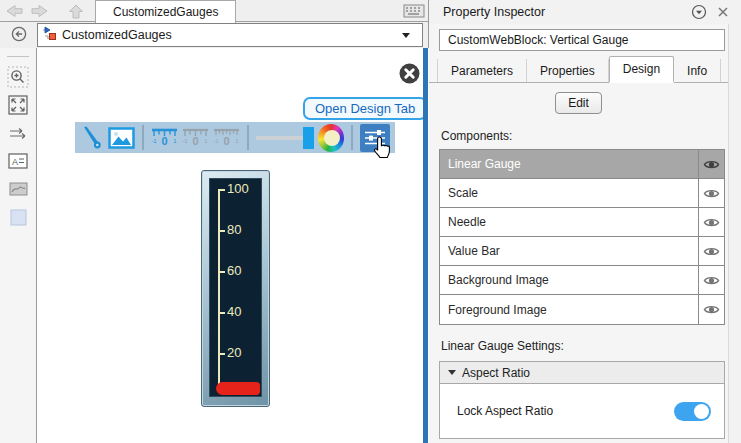 The height and width of the screenshot is (443, 741). Describe the element at coordinates (166, 12) in the screenshot. I see `tab-customizedgauges: CustomizedGauges` at that location.